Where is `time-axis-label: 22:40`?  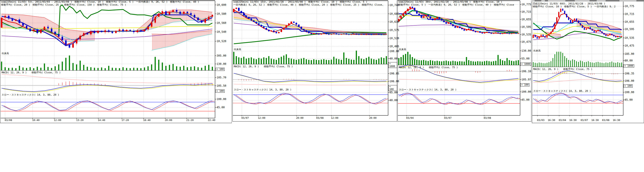 time-axis-label: 22:40 is located at coordinates (212, 120).